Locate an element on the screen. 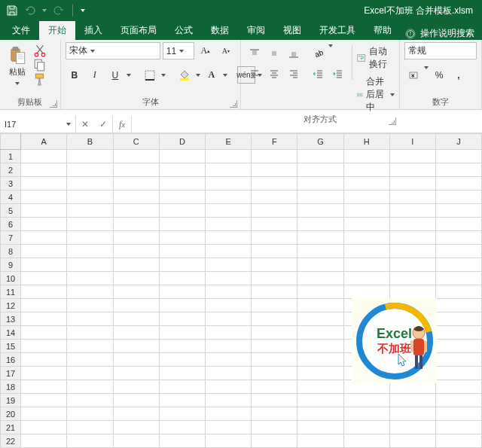  row-header: 11 is located at coordinates (11, 292).